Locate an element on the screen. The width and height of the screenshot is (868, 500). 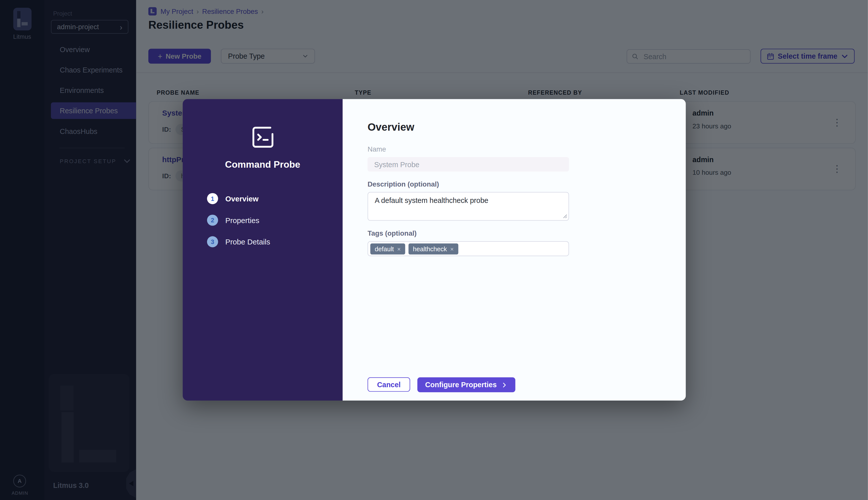
description-textarea: A default system healthcheck probe is located at coordinates (469, 206).